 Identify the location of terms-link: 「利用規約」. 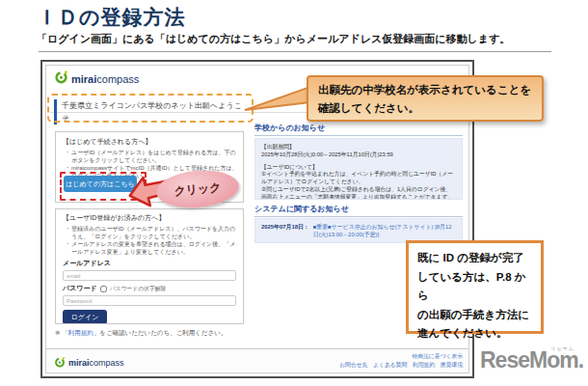
(81, 332).